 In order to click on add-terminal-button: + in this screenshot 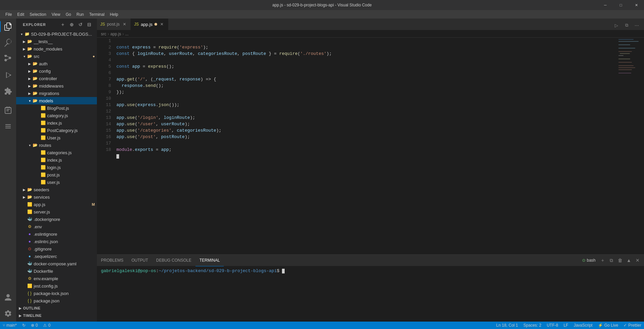, I will do `click(603, 260)`.